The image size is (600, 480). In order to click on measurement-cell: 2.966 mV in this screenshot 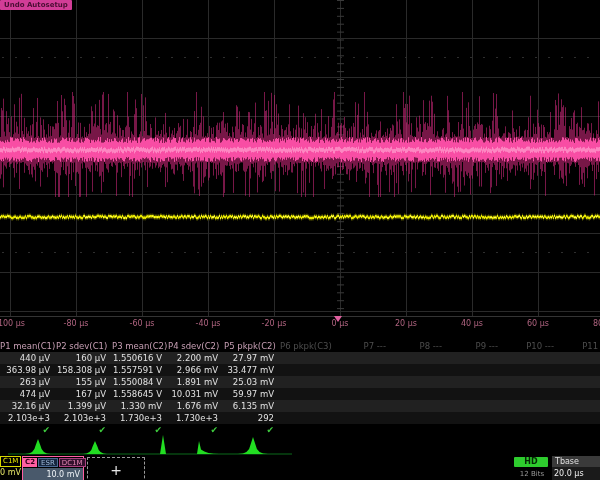, I will do `click(196, 370)`.